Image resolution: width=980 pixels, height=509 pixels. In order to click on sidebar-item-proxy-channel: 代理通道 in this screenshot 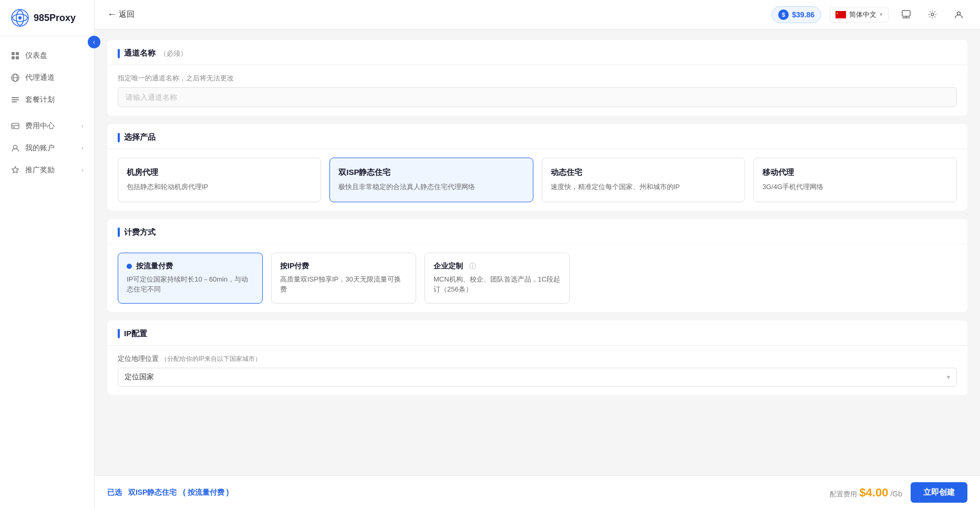, I will do `click(47, 78)`.